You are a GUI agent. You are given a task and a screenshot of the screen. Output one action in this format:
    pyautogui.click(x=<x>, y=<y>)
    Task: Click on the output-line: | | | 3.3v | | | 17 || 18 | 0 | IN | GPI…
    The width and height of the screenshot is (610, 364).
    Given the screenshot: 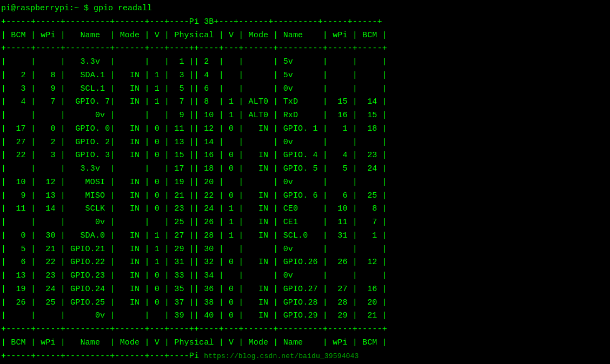 What is the action you would take?
    pyautogui.click(x=305, y=170)
    